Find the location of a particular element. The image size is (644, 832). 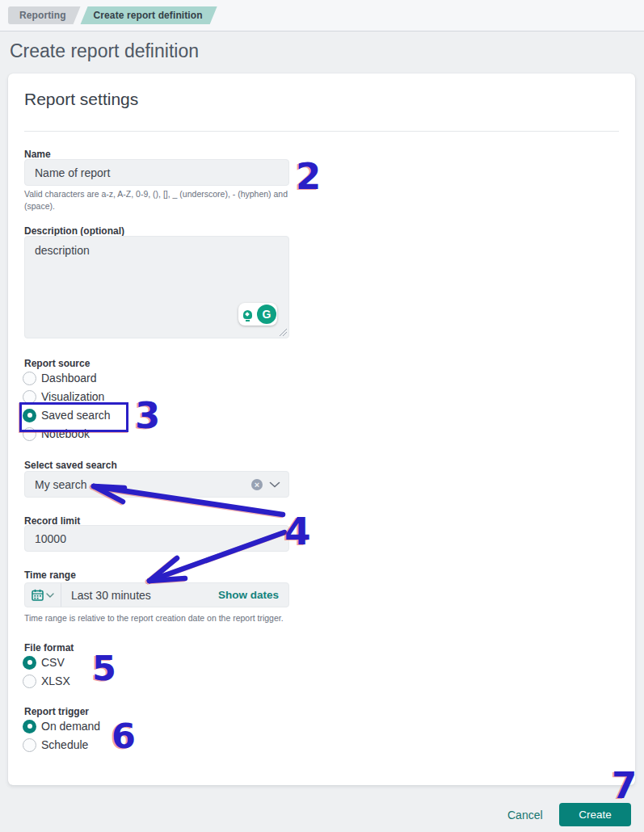

radio-visualization-circle is located at coordinates (29, 397).